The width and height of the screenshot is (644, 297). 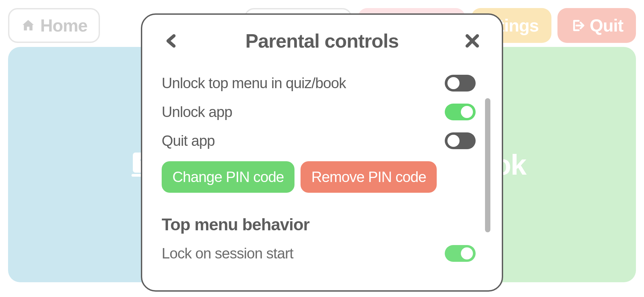 What do you see at coordinates (460, 141) in the screenshot?
I see `toggle-quit-app` at bounding box center [460, 141].